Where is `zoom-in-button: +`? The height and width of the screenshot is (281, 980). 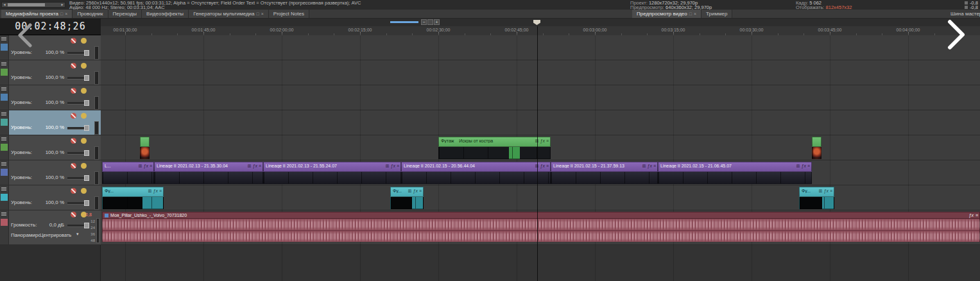 zoom-in-button: + is located at coordinates (436, 22).